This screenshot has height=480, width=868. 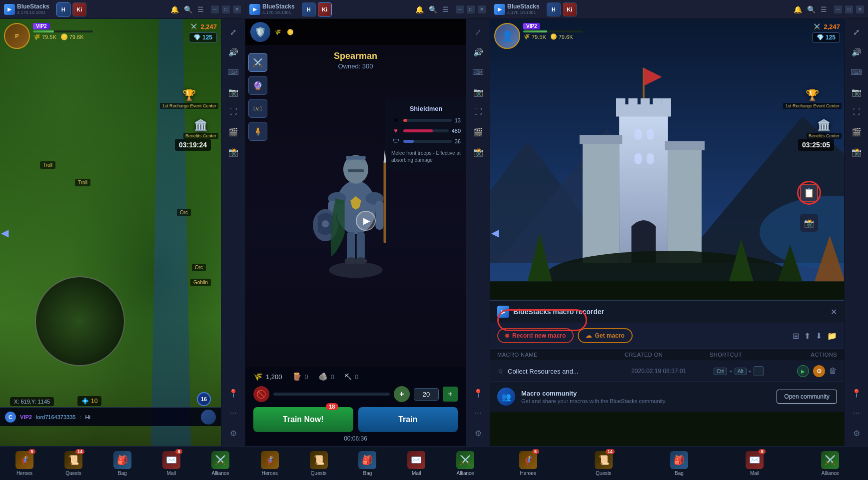 I want to click on folder-icon: 📁, so click(x=832, y=336).